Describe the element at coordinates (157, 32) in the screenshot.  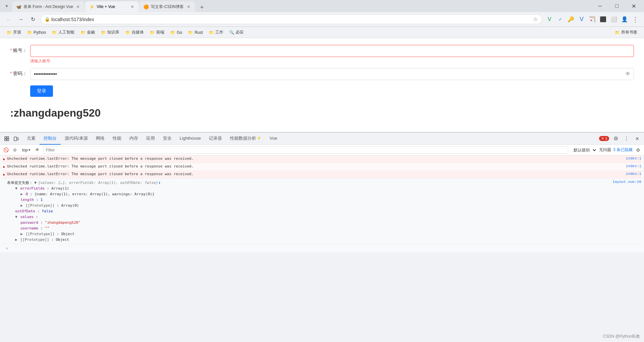
I see `bookmark-frontend: 📁 前端` at that location.